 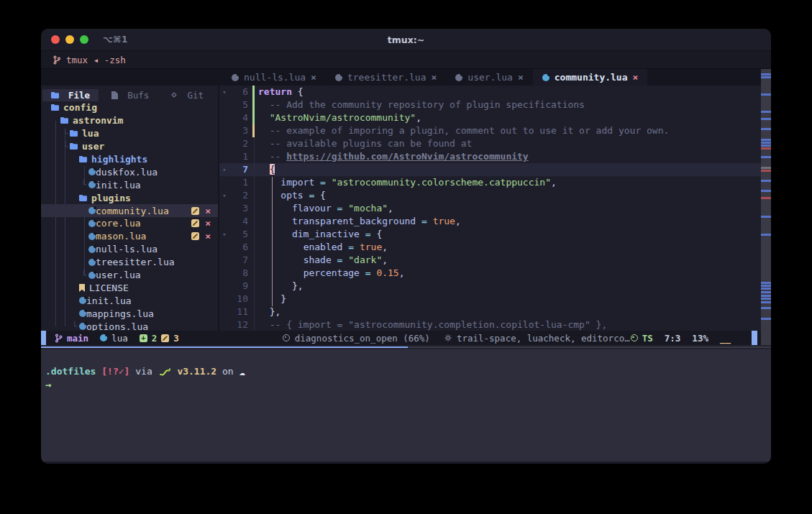 What do you see at coordinates (368, 208) in the screenshot?
I see `code-token: "mocha"` at bounding box center [368, 208].